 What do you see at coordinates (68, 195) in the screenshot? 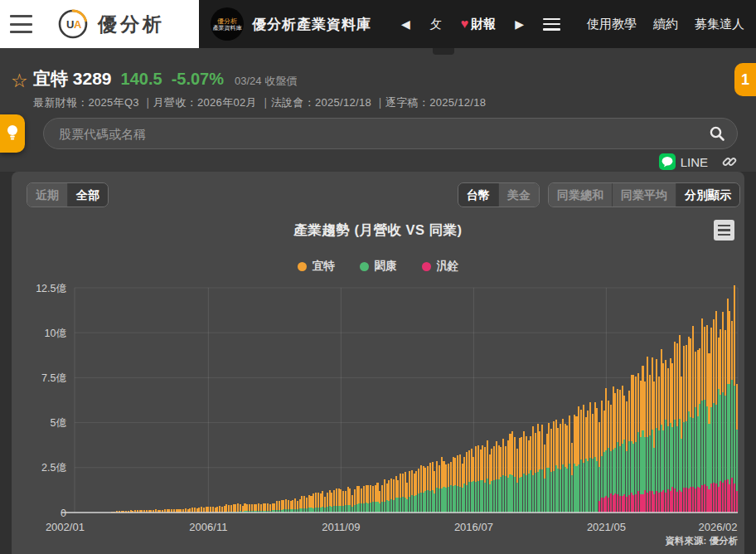
I see `range-toggle-group: 近期全部` at bounding box center [68, 195].